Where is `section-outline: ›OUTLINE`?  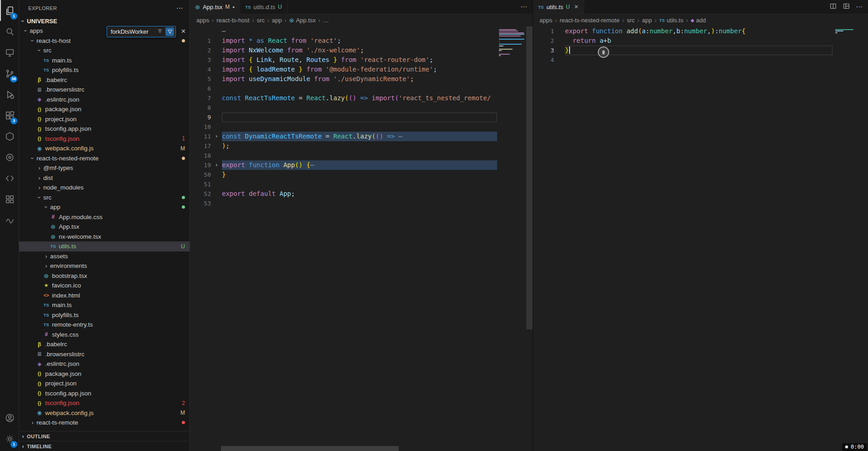
section-outline: ›OUTLINE is located at coordinates (104, 436).